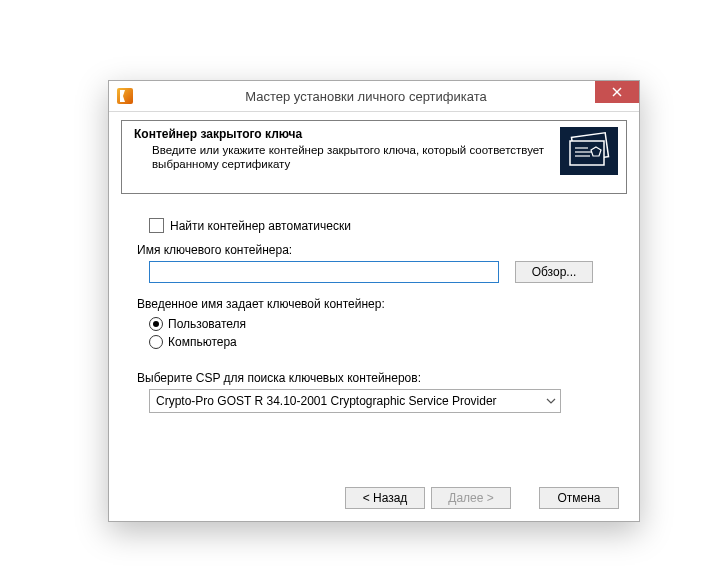 The height and width of the screenshot is (582, 726). I want to click on header-title: Контейнер закрытого ключа, so click(344, 134).